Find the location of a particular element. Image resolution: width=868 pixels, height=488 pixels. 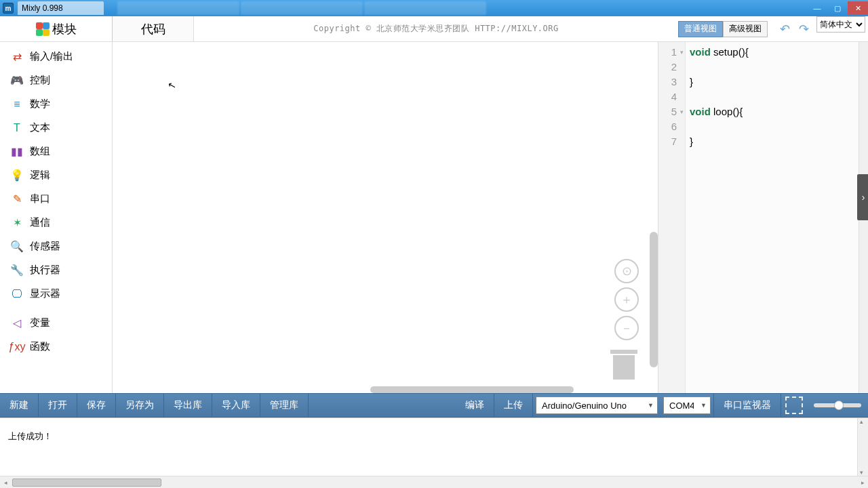

category-label: 输入/输出 is located at coordinates (52, 57).